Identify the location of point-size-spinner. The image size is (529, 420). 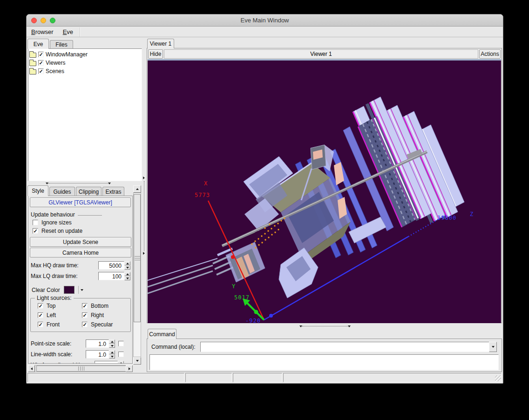
(112, 344).